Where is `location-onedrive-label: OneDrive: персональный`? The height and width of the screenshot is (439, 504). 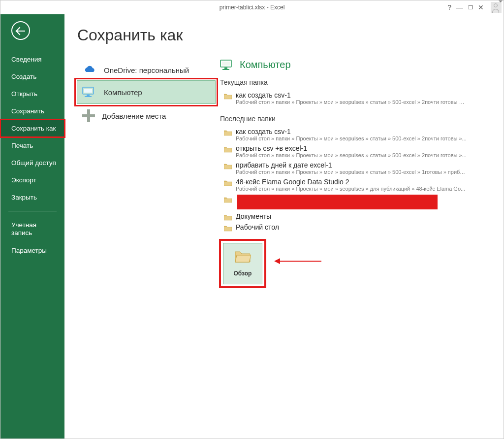 location-onedrive-label: OneDrive: персональный is located at coordinates (147, 70).